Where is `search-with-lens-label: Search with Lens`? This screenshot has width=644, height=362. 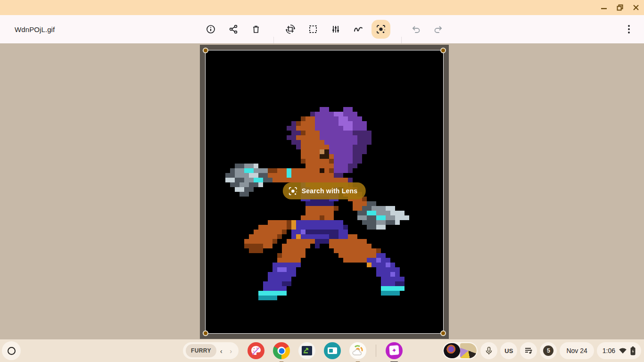
search-with-lens-label: Search with Lens is located at coordinates (330, 191).